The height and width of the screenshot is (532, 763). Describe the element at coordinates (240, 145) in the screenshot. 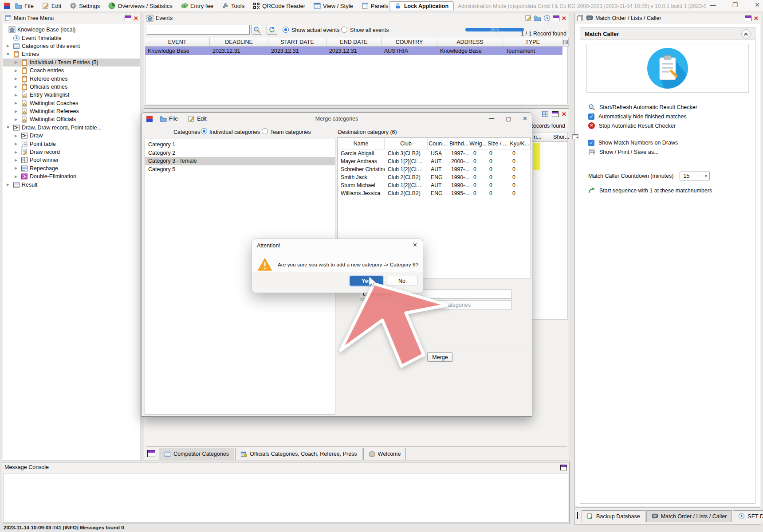

I see `category-list-item: Category 1` at that location.